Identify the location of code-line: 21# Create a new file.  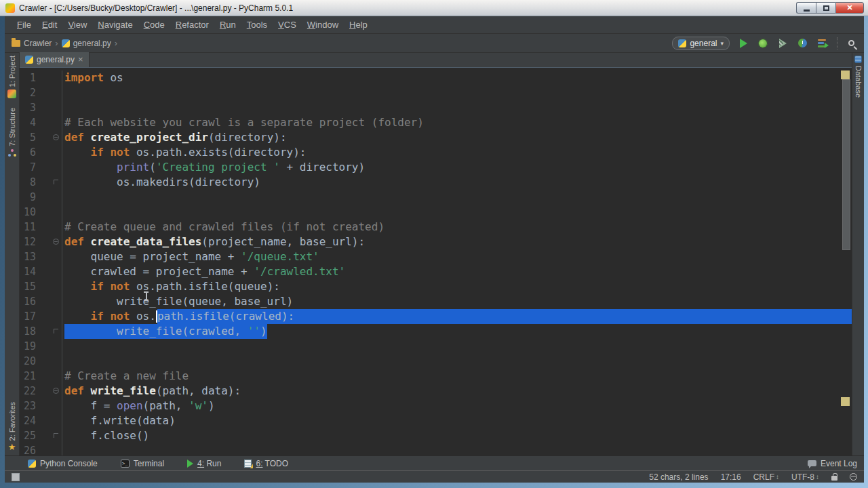
(435, 376).